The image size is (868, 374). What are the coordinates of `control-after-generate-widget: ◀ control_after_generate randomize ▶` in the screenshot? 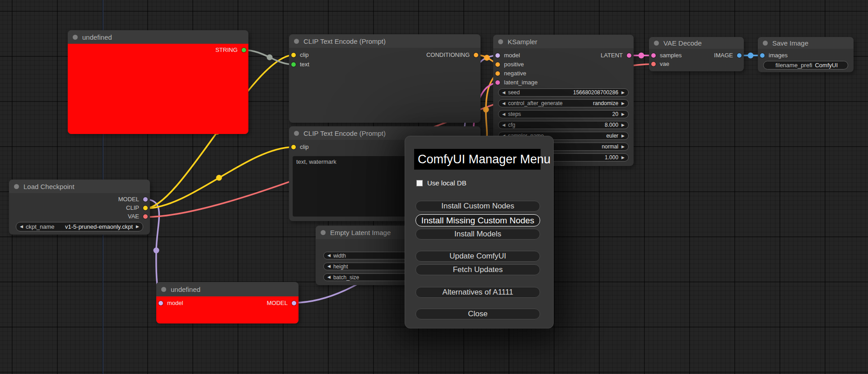 It's located at (564, 103).